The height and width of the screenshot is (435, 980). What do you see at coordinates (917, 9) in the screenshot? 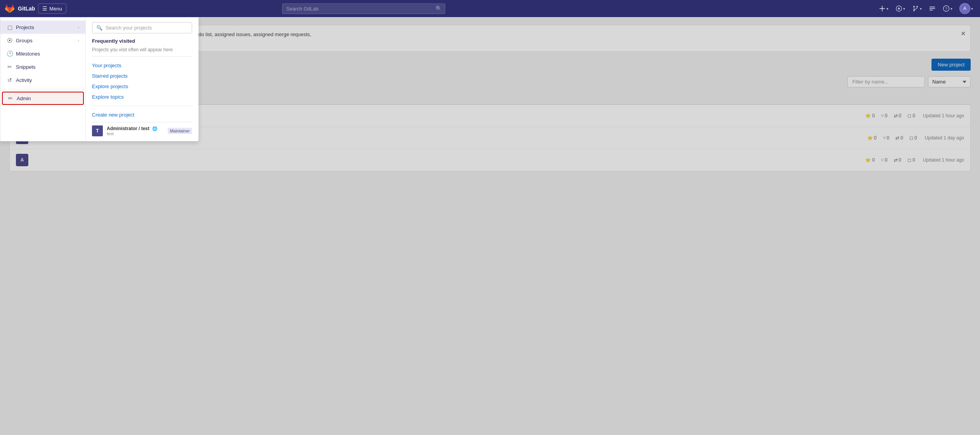
I see `merge-requests-button: ▾` at bounding box center [917, 9].